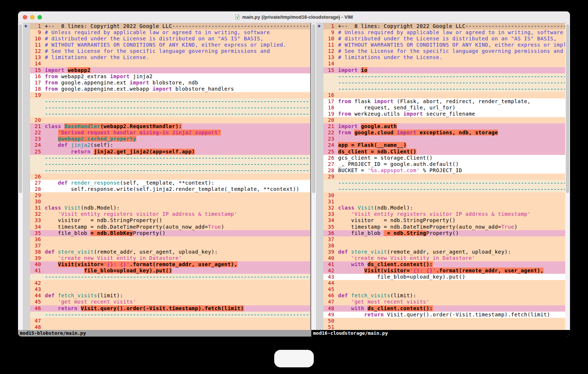 The width and height of the screenshot is (588, 374). What do you see at coordinates (170, 296) in the screenshot?
I see `code-row: 44def fetch_visits(limit):` at bounding box center [170, 296].